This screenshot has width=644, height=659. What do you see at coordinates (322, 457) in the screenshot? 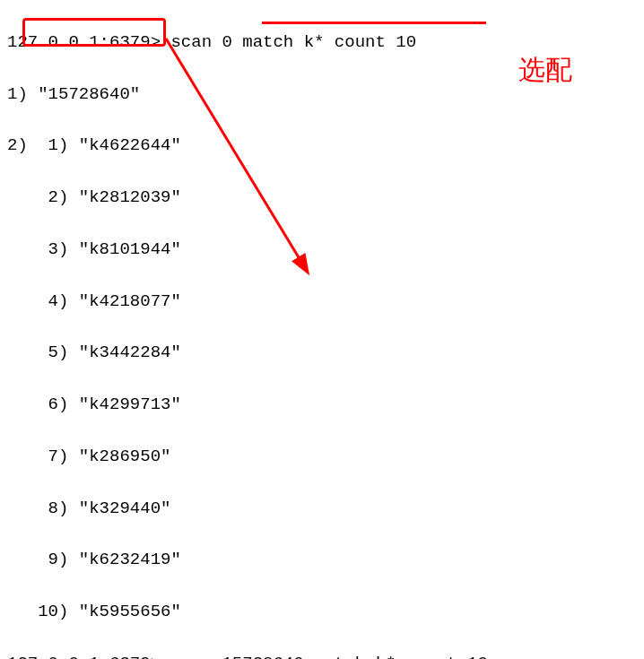
I see `result-list-1-item-7: 7) "k286950"` at bounding box center [322, 457].